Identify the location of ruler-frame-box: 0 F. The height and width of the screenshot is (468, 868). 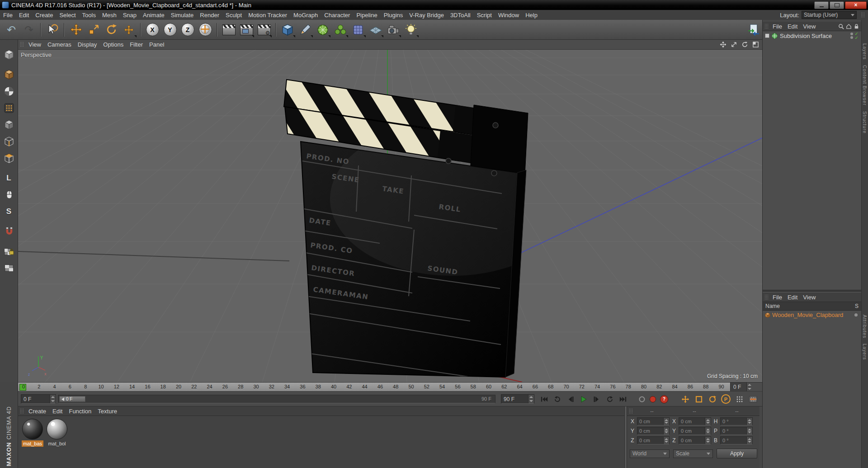
(746, 387).